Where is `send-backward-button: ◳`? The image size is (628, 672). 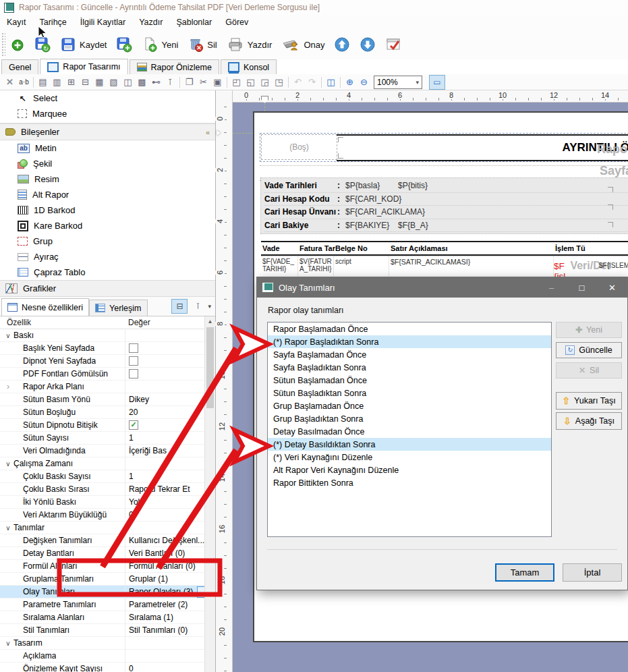 send-backward-button: ◳ is located at coordinates (279, 82).